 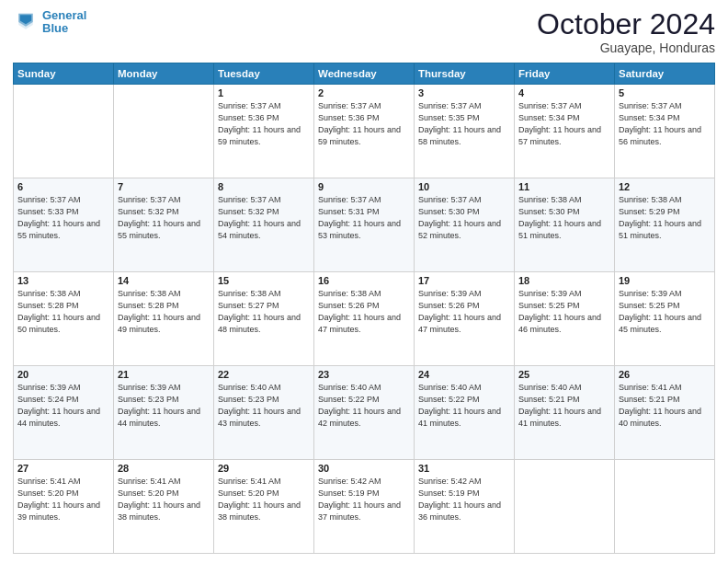 I want to click on calendar-cell: 12Sunrise: 5:38 AMSunset: 5:29 PMDayligh…, so click(x=665, y=225).